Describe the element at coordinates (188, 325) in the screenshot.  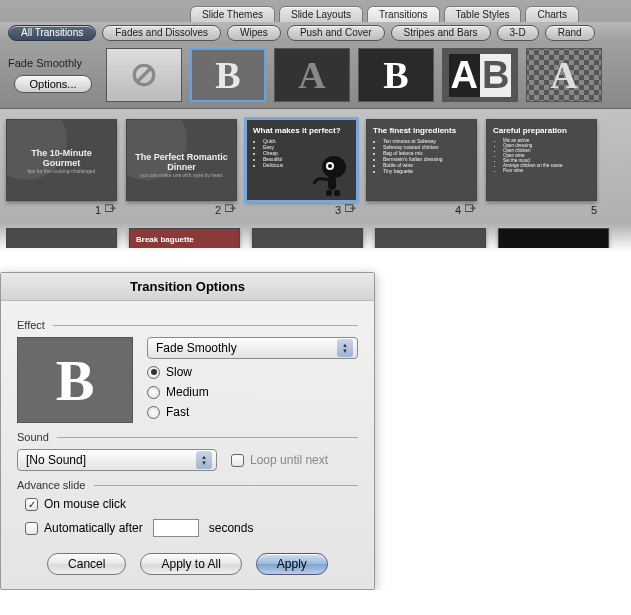
I see `effect-section-label: Effect` at that location.